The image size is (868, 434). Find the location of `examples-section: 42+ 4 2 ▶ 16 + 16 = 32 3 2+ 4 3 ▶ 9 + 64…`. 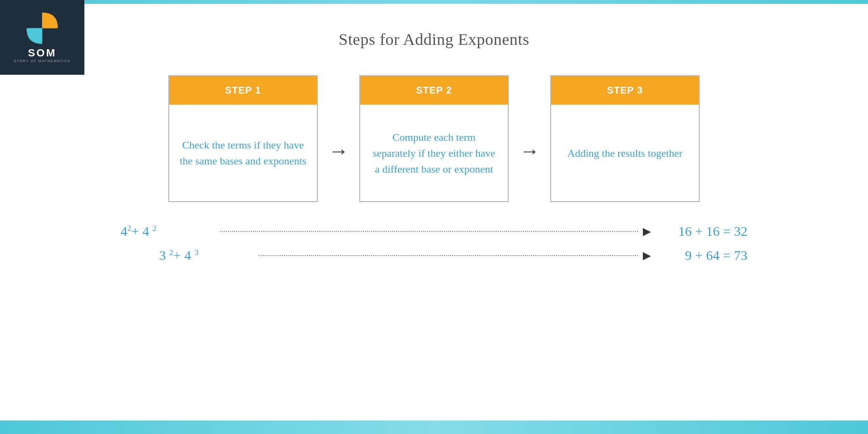

examples-section: 42+ 4 2 ▶ 16 + 16 = 32 3 2+ 4 3 ▶ 9 + 64… is located at coordinates (434, 248).